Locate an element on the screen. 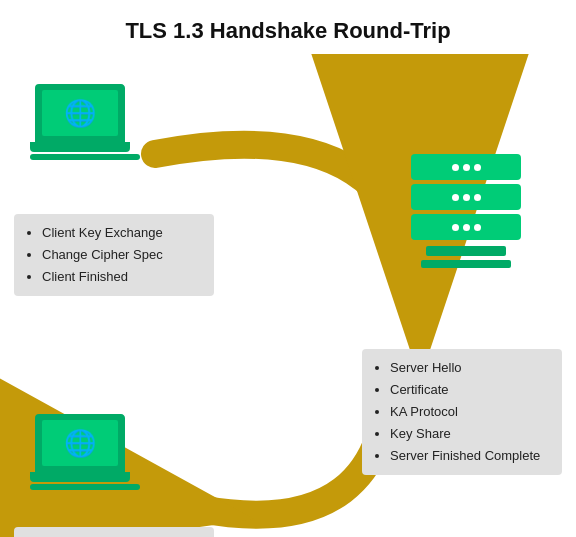 Image resolution: width=576 pixels, height=537 pixels. laptop-base-top is located at coordinates (80, 147).